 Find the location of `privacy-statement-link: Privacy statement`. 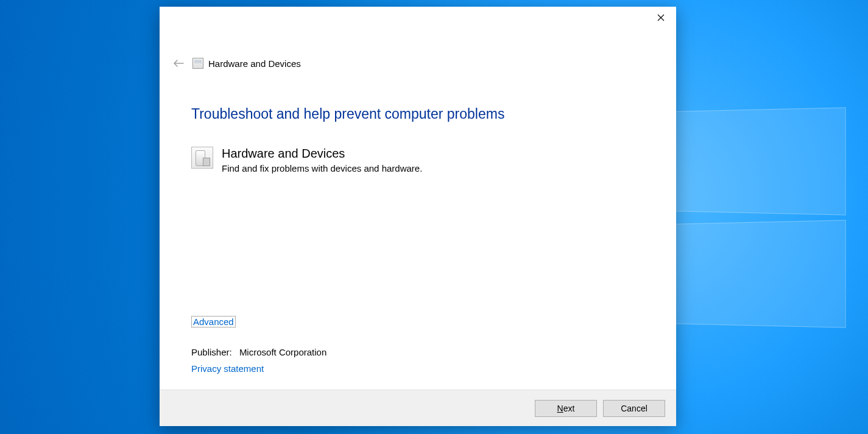

privacy-statement-link: Privacy statement is located at coordinates (228, 369).